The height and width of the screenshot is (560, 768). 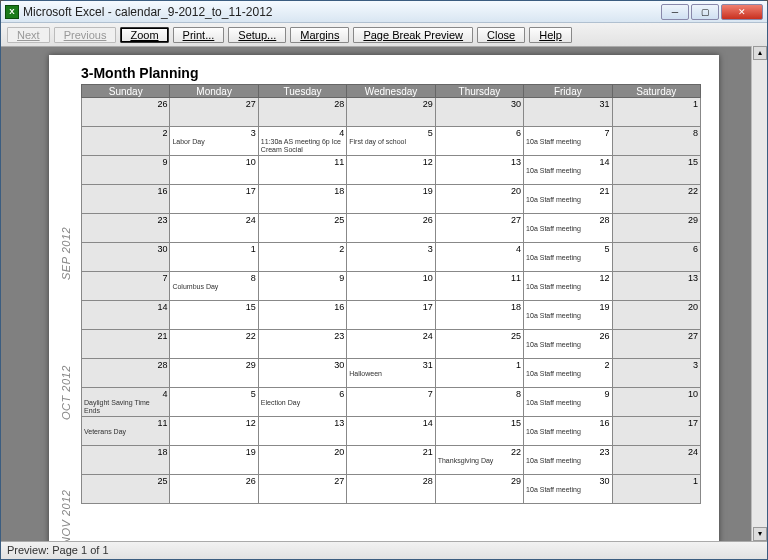 What do you see at coordinates (391, 142) in the screenshot?
I see `calendar-cell: 5First day of school` at bounding box center [391, 142].